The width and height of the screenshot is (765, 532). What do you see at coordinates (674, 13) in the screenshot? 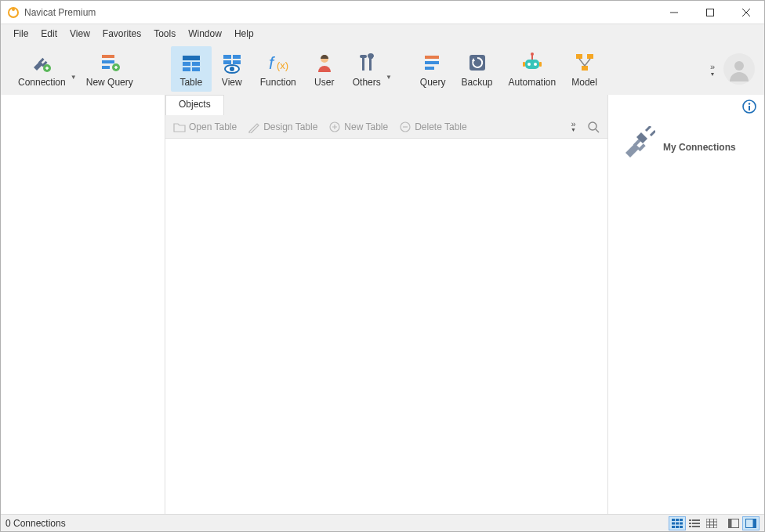
I see `minimize-button` at bounding box center [674, 13].